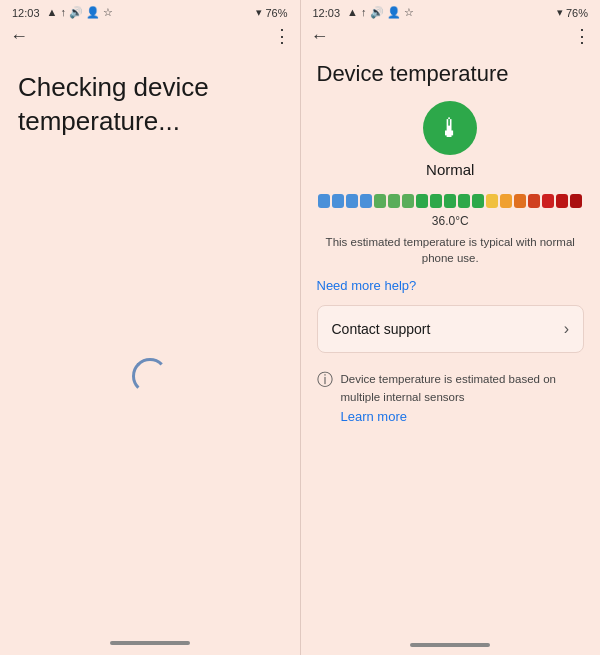 This screenshot has height=655, width=600. I want to click on thermometer-icon: 🌡, so click(450, 128).